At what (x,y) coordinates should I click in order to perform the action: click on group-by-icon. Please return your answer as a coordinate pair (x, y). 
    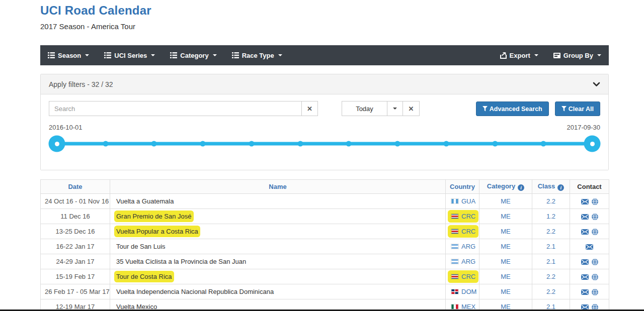
    Looking at the image, I should click on (557, 55).